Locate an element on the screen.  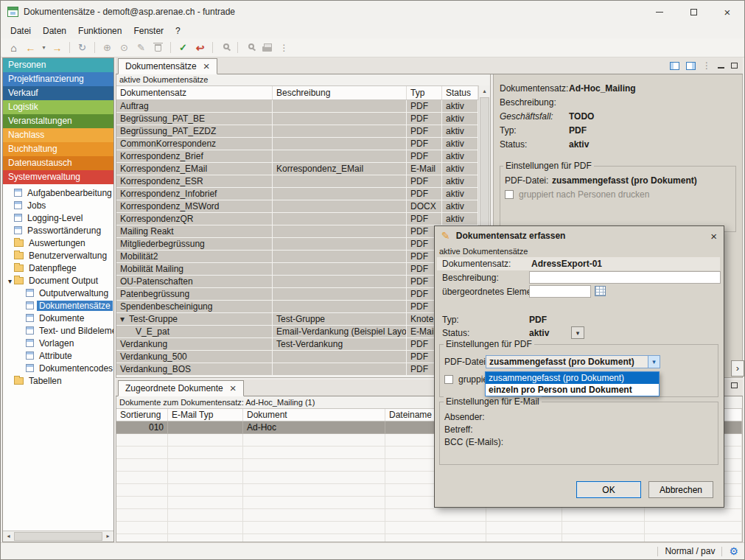
menu-funktionen: Funktionen is located at coordinates (100, 31).